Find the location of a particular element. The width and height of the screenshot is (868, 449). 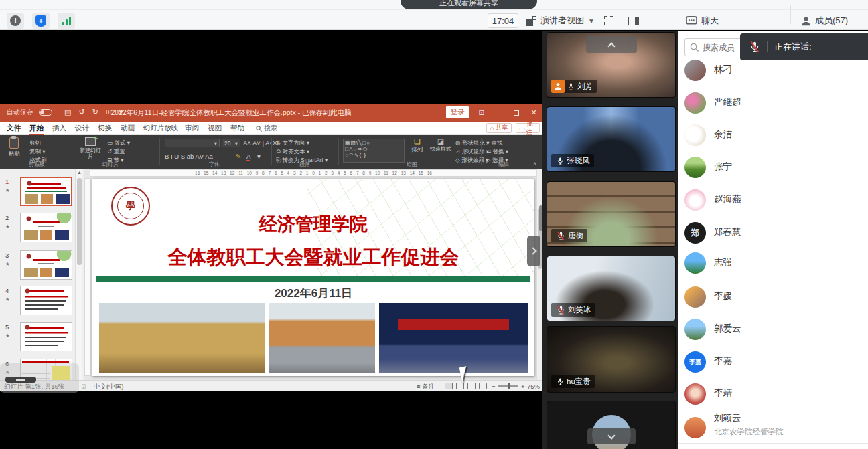

video-tile-tangheng: 唐衡 is located at coordinates (611, 214).